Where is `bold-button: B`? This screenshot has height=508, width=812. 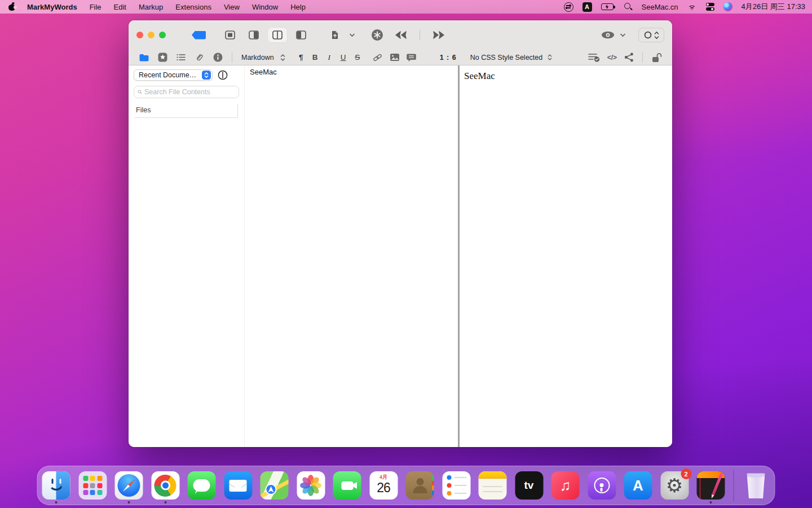 bold-button: B is located at coordinates (315, 58).